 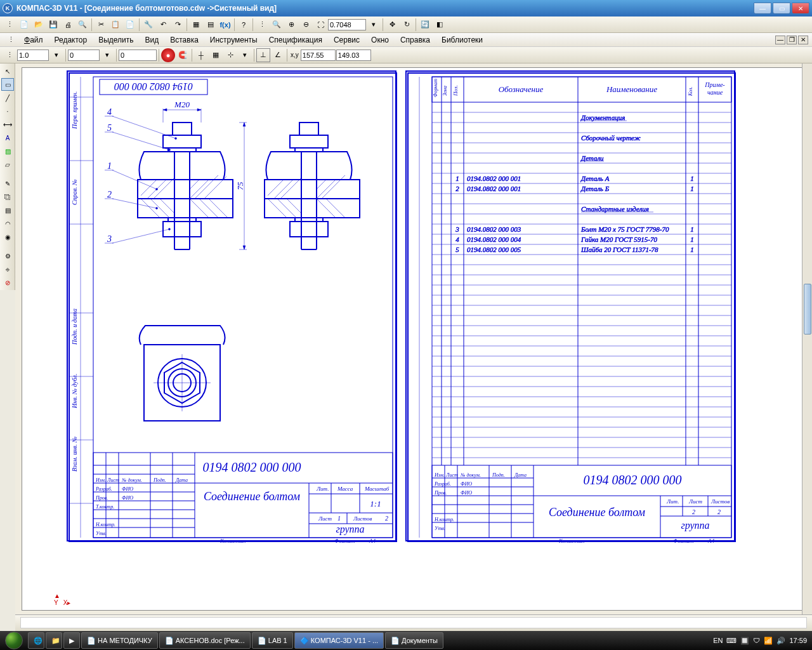 What do you see at coordinates (54, 640) in the screenshot?
I see `quicklaunch-explorer: 📁` at bounding box center [54, 640].